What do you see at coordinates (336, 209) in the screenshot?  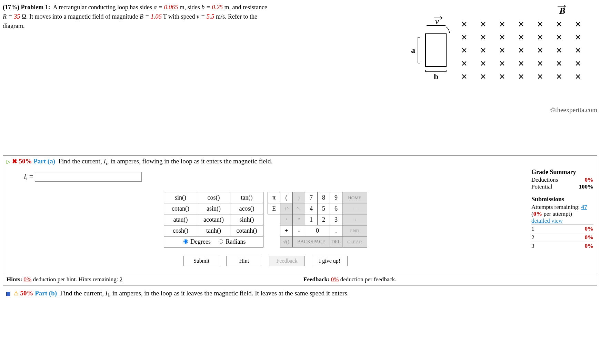 I see `key-6: 6` at bounding box center [336, 209].